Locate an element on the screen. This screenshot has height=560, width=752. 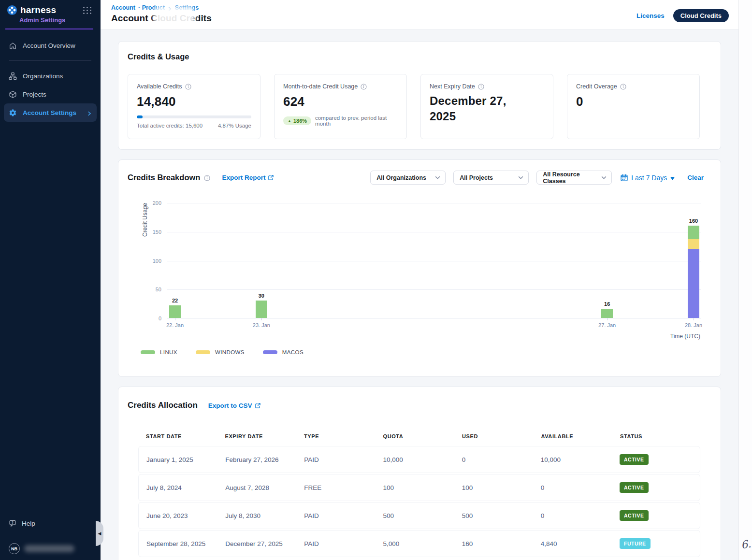
cell-quota: 5,000 is located at coordinates (422, 544).